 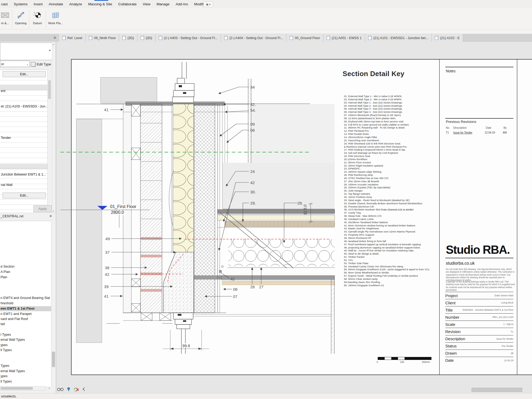 What do you see at coordinates (254, 38) in the screenshot?
I see `view-tab: (2-) A404 - Setting Out - Ground Fl...` at bounding box center [254, 38].